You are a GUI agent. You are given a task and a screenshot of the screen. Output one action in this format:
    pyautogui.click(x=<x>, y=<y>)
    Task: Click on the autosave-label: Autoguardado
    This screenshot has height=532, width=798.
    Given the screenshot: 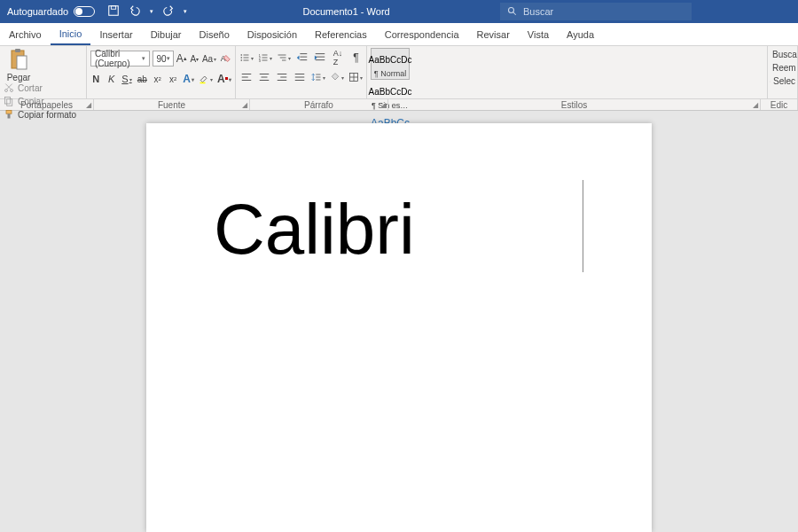 What is the action you would take?
    pyautogui.click(x=37, y=12)
    